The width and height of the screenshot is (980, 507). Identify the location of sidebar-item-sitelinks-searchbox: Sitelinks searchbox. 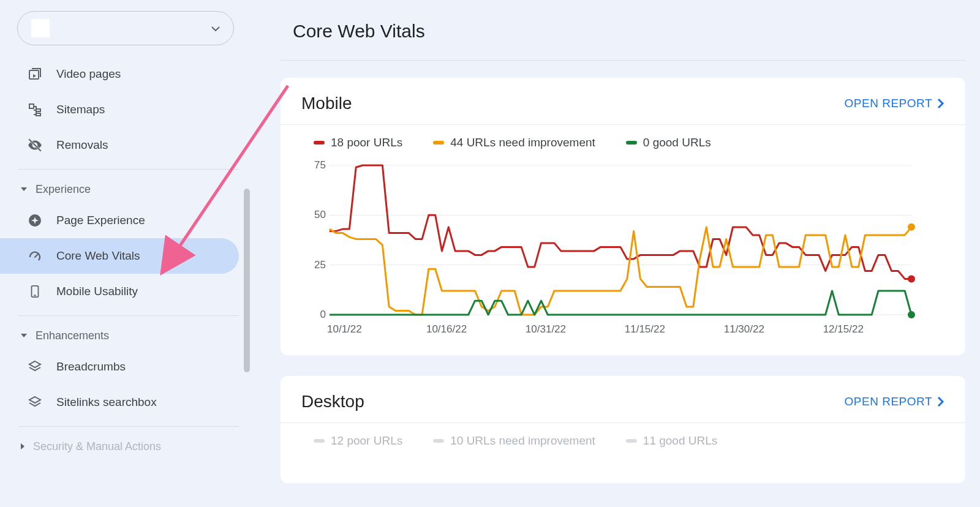
(119, 402).